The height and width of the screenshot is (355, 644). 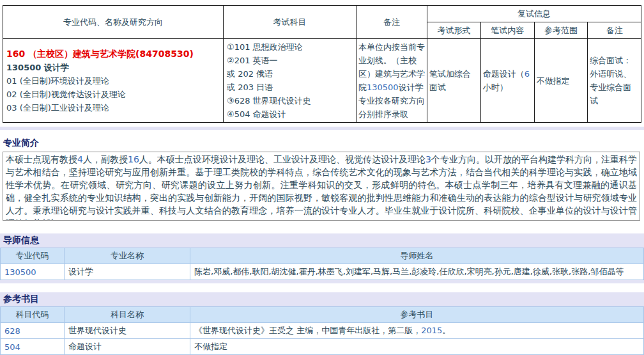 What do you see at coordinates (454, 31) in the screenshot?
I see `header-retest-form: 考试形式` at bounding box center [454, 31].